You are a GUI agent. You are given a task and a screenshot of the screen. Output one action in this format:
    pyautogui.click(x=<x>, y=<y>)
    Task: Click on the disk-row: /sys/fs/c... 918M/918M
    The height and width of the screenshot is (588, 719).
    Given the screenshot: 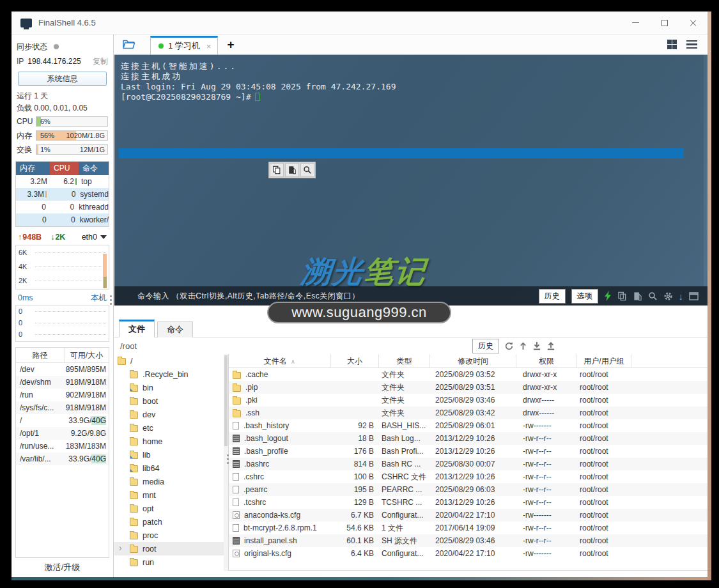 What is the action you would take?
    pyautogui.click(x=63, y=408)
    